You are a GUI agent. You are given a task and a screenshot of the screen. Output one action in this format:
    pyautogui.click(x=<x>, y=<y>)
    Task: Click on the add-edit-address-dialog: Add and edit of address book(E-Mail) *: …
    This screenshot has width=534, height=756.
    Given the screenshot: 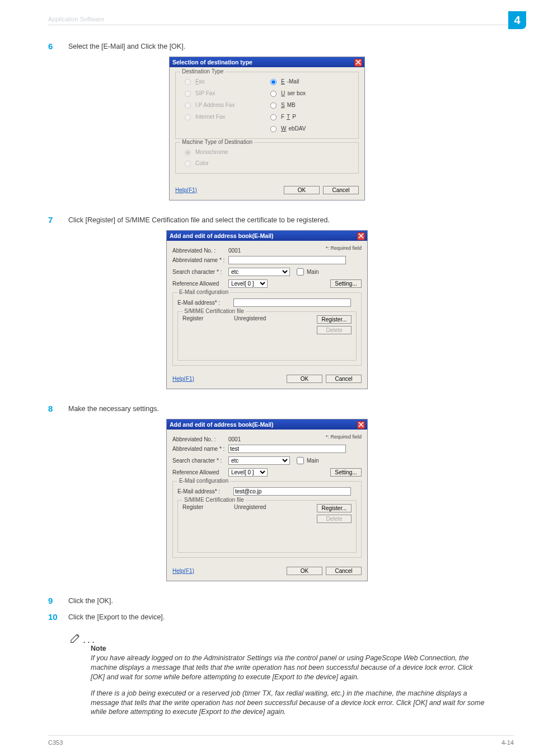 What is the action you would take?
    pyautogui.click(x=267, y=310)
    